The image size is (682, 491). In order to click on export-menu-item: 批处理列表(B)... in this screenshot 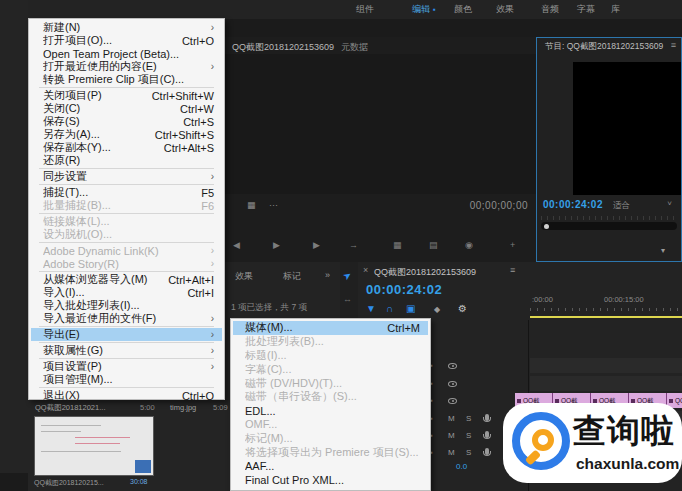, I will do `click(330, 342)`.